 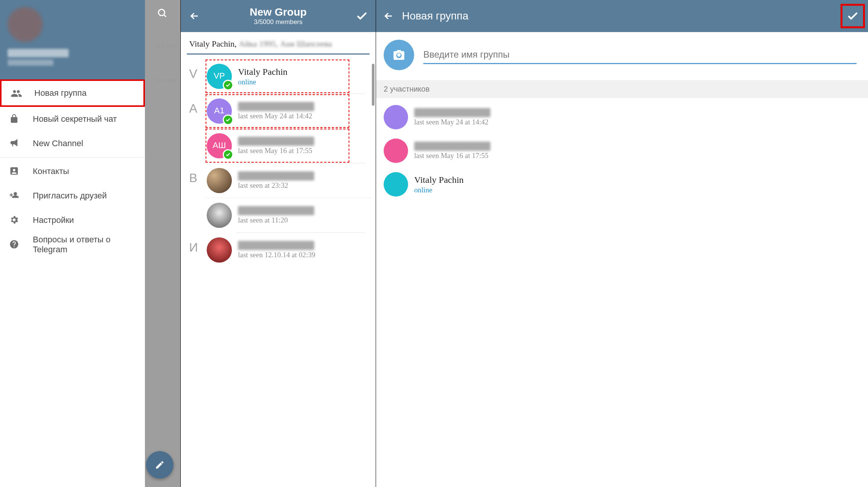 What do you see at coordinates (53, 220) in the screenshot?
I see `menu-label: Настройки` at bounding box center [53, 220].